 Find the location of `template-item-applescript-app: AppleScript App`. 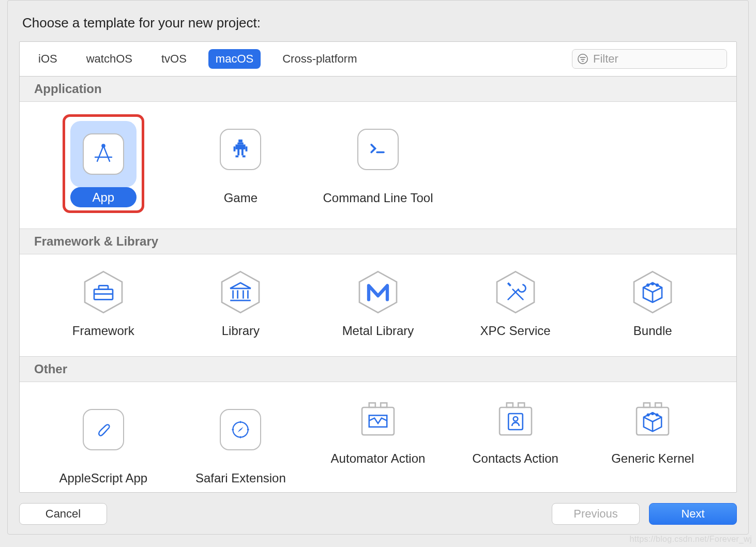

template-item-applescript-app: AppleScript App is located at coordinates (103, 439).